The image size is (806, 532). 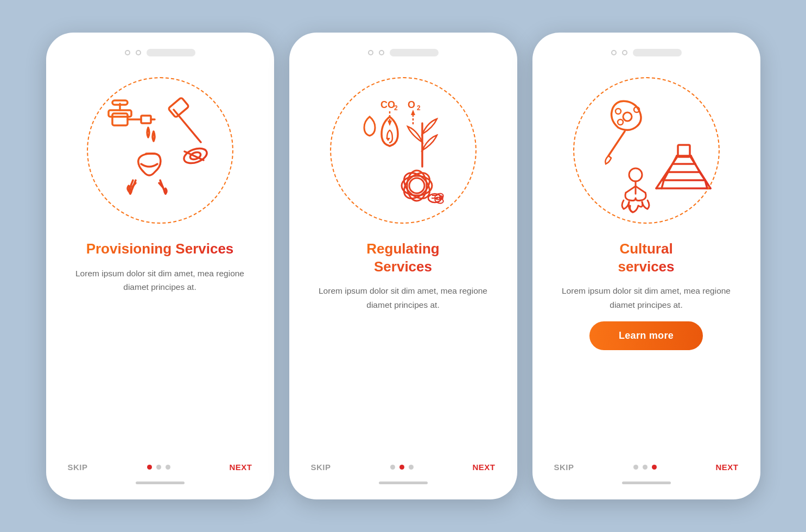 What do you see at coordinates (646, 473) in the screenshot?
I see `phone-bottom-3: SKIP NEXT` at bounding box center [646, 473].